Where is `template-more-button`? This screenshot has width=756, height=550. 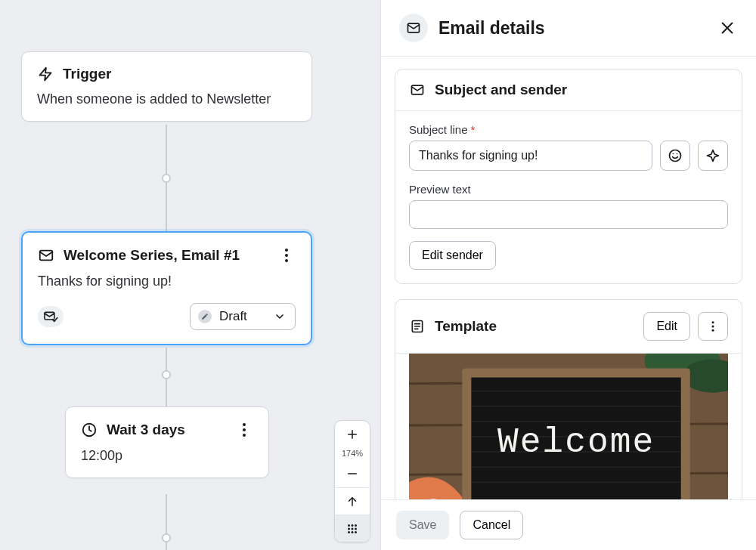 template-more-button is located at coordinates (713, 326).